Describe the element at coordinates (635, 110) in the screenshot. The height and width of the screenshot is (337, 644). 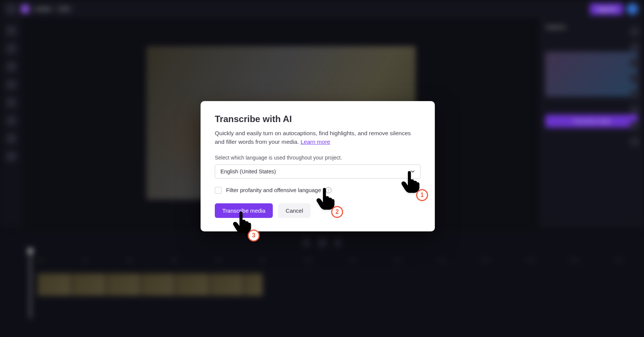
I see `filter-icon` at that location.